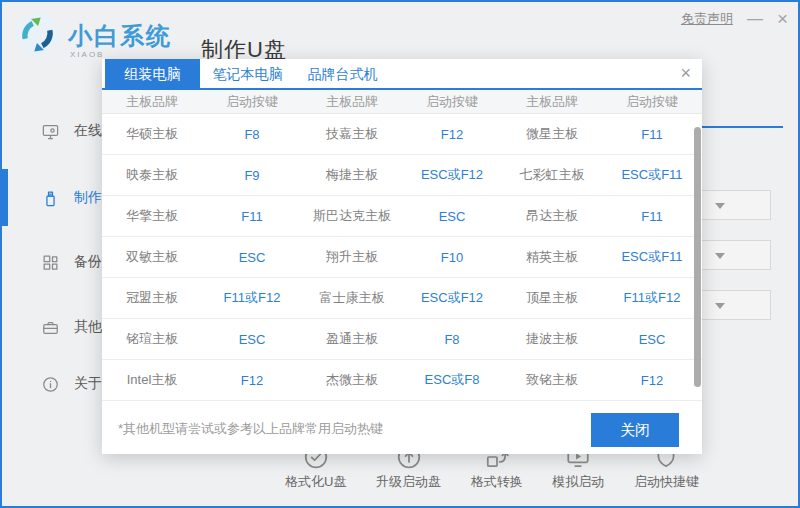 The width and height of the screenshot is (800, 508). I want to click on grid-icon, so click(50, 262).